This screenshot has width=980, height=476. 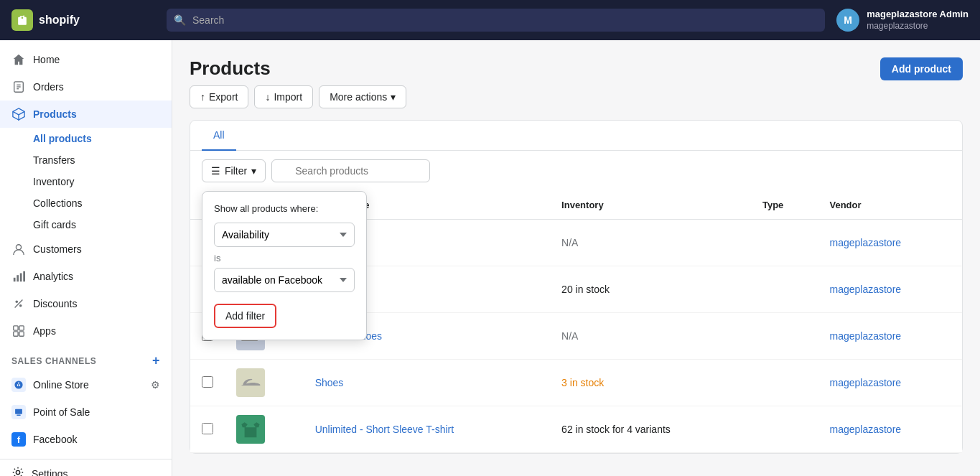 What do you see at coordinates (86, 467) in the screenshot?
I see `sidebar-item-settings: Settings` at bounding box center [86, 467].